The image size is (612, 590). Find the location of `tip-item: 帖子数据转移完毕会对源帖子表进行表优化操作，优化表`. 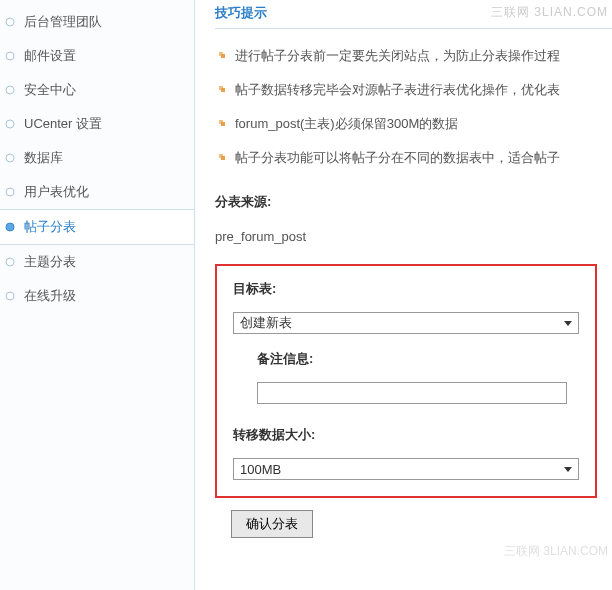

tip-item: 帖子数据转移完毕会对源帖子表进行表优化操作，优化表 is located at coordinates (414, 90).